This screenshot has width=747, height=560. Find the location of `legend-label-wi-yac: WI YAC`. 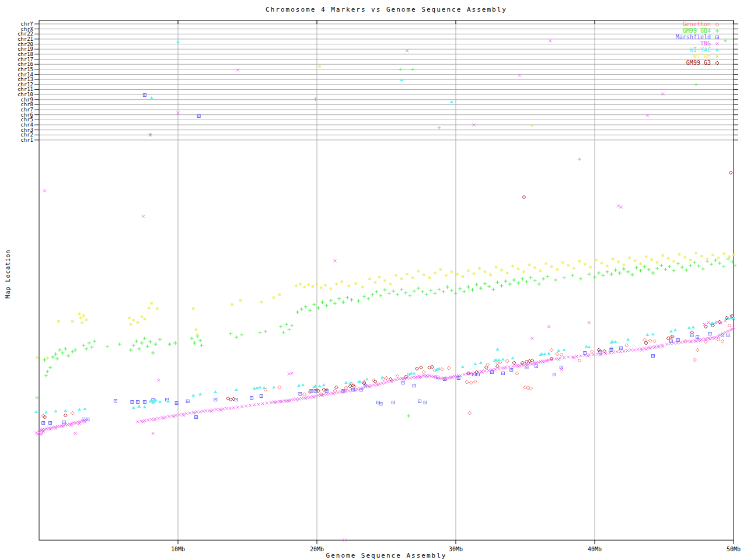

legend-label-wi-yac: WI YAC is located at coordinates (700, 50).